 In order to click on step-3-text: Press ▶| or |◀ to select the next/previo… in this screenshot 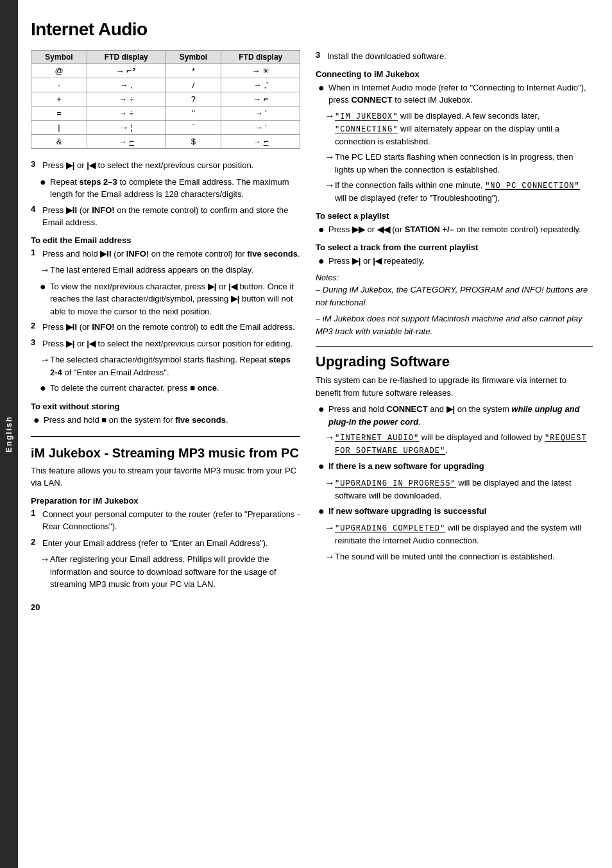, I will do `click(171, 166)`.